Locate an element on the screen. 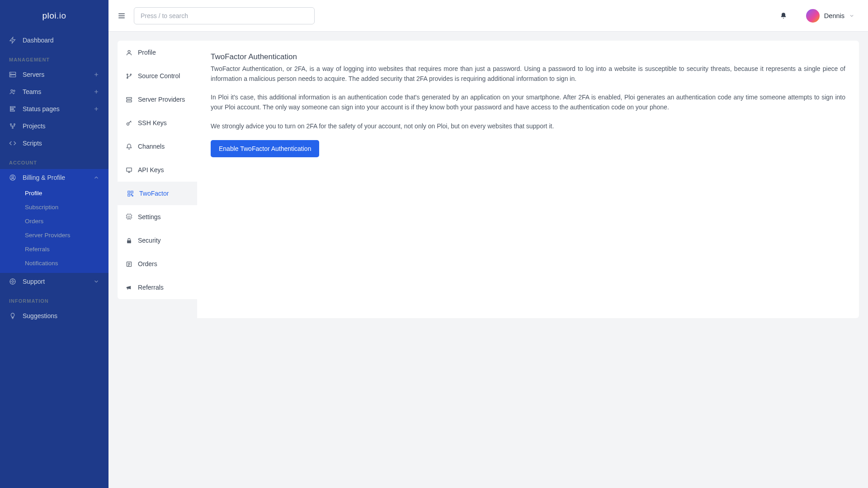  avatar is located at coordinates (813, 16).